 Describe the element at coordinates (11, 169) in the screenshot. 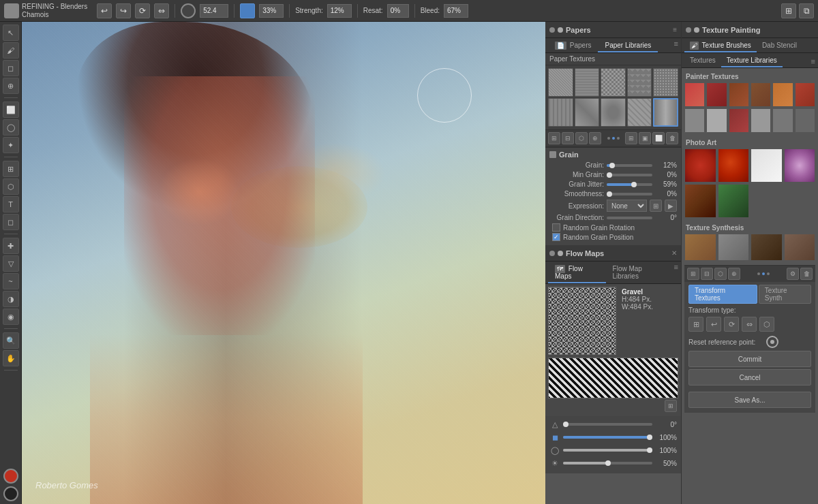

I see `tool-crop: ⊞` at that location.